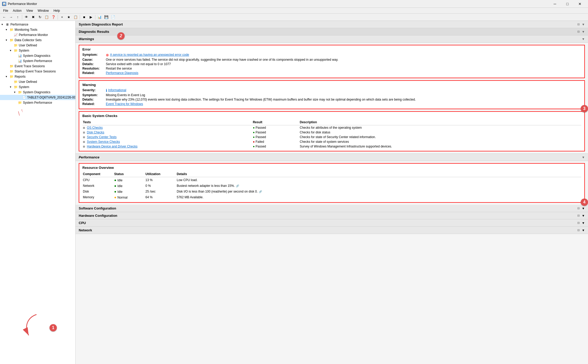 The image size is (588, 364). What do you see at coordinates (332, 24) in the screenshot?
I see `report-header: System Diagnostics Report ⊟ ▼` at bounding box center [332, 24].